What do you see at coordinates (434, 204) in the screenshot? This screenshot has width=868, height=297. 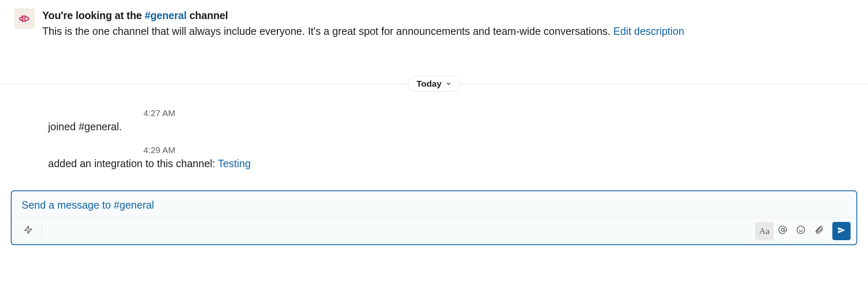 I see `composer-input-row` at bounding box center [434, 204].